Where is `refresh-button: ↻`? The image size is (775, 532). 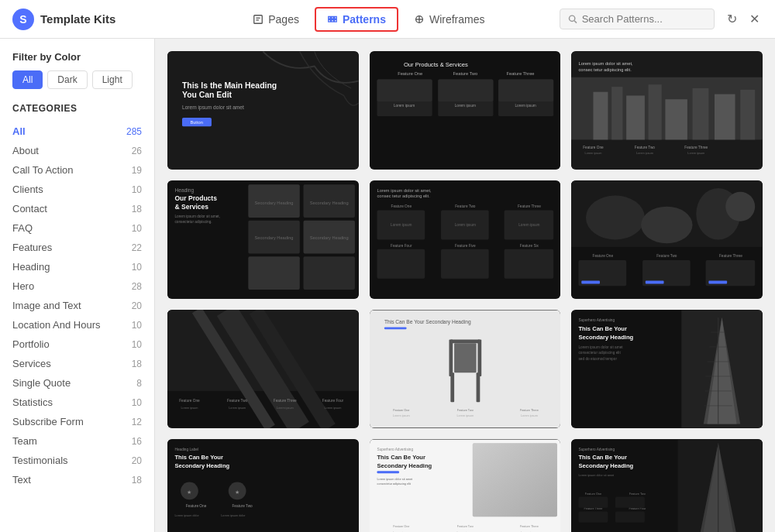 refresh-button: ↻ is located at coordinates (732, 19).